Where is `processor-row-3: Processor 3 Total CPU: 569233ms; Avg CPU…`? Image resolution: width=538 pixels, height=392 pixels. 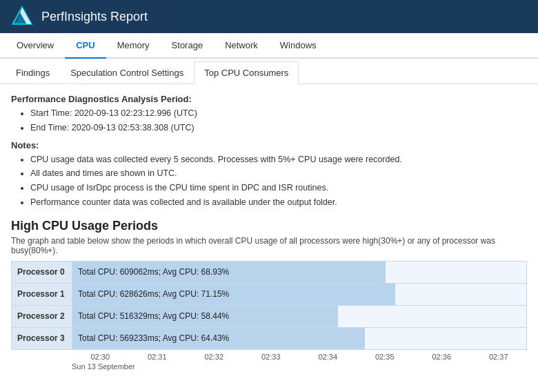
processor-row-3: Processor 3 Total CPU: 569233ms; Avg CPU… is located at coordinates (269, 338).